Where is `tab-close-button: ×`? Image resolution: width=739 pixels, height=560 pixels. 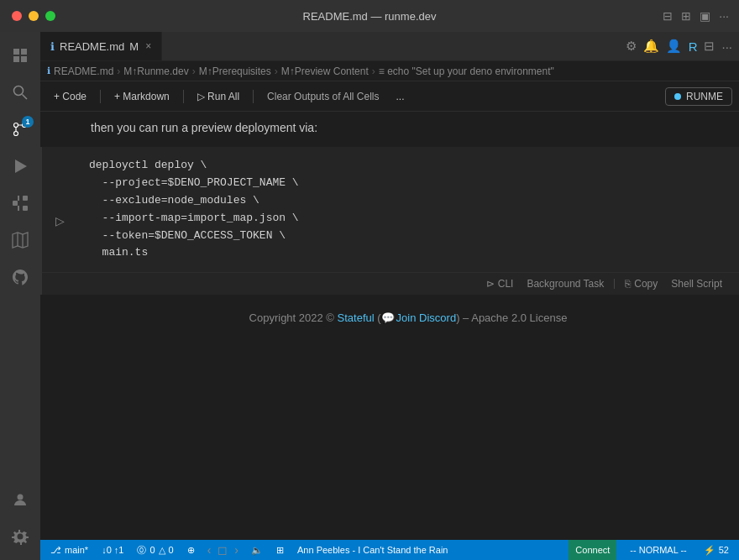 tab-close-button: × is located at coordinates (148, 46).